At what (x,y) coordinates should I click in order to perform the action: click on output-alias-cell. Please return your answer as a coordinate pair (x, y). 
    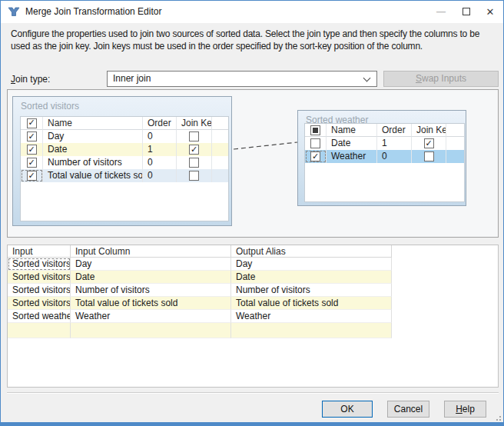
    Looking at the image, I should click on (312, 331).